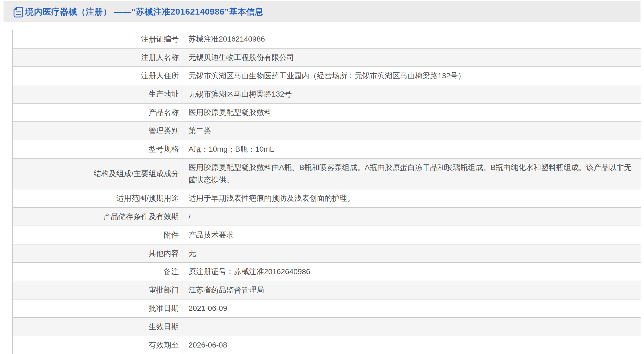 Image resolution: width=644 pixels, height=354 pixels. What do you see at coordinates (98, 174) in the screenshot?
I see `row-label: 结构及组成/主要组成成分` at bounding box center [98, 174].